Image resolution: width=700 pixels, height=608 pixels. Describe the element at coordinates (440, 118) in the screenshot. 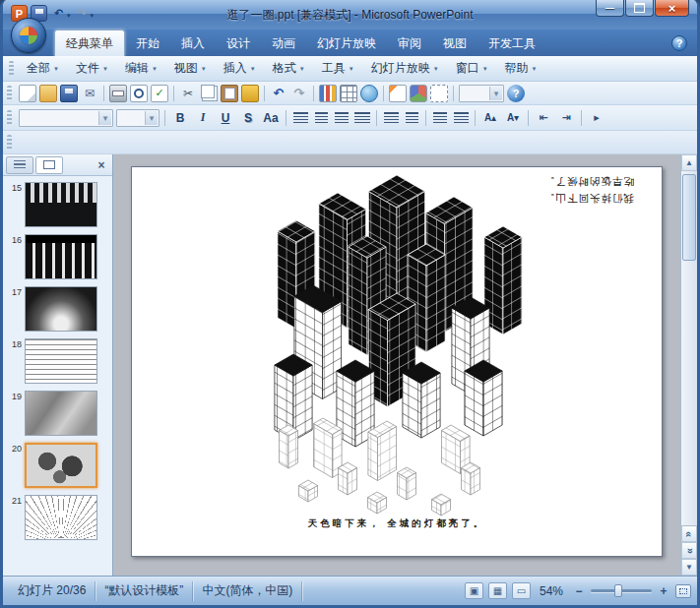

I see `numbering-button` at that location.